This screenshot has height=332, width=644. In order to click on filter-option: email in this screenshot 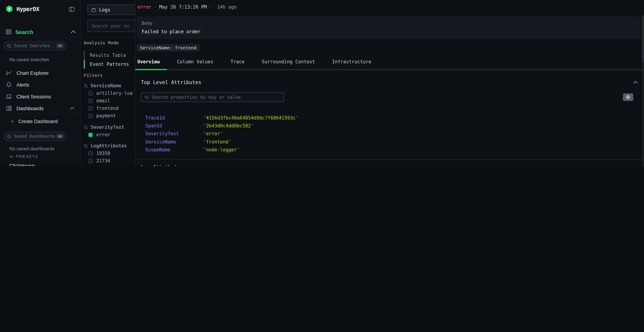, I will do `click(99, 101)`.